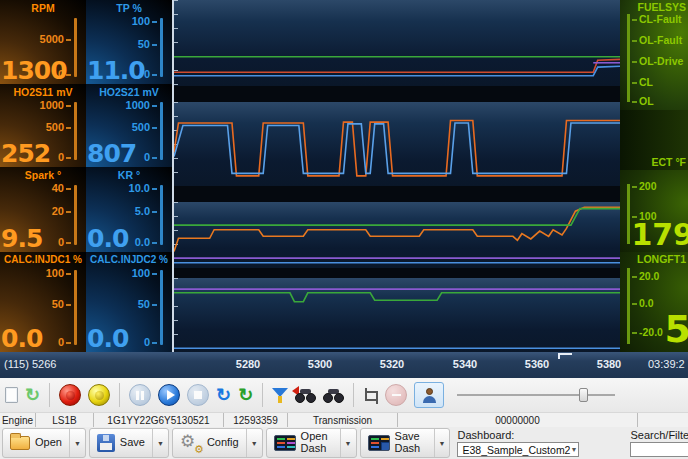  What do you see at coordinates (129, 126) in the screenshot?
I see `gauge-ho2s21: HO2S21 mV 1000 500 0 807` at bounding box center [129, 126].